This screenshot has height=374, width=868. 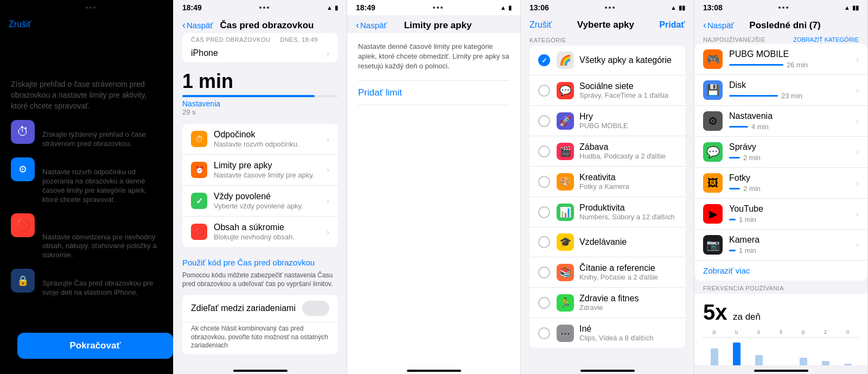 I want to click on cat-item-8: 🏃Zdravie a fitnesZdravie, so click(x=608, y=303).